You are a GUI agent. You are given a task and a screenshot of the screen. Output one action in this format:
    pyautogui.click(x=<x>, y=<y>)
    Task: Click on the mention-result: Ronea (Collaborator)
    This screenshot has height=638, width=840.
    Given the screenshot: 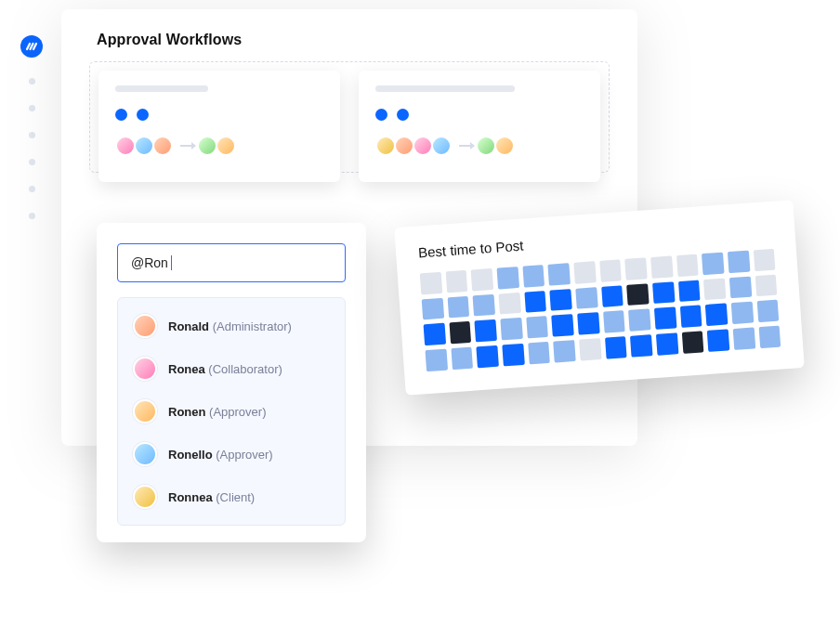 What is the action you would take?
    pyautogui.click(x=231, y=369)
    